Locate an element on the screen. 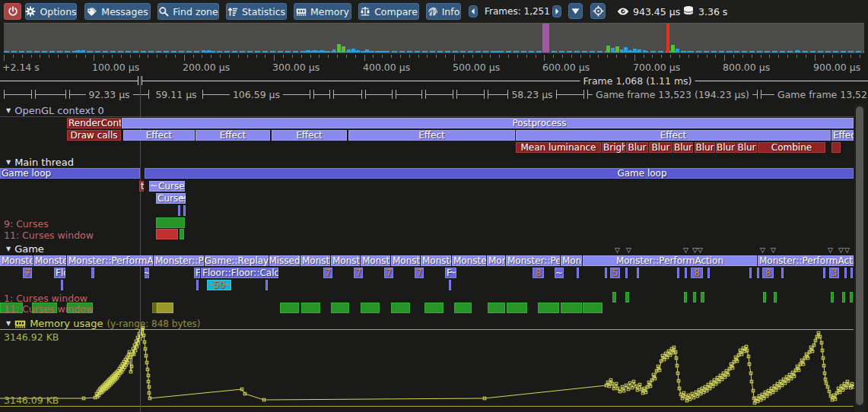 Image resolution: width=868 pixels, height=412 pixels. timeline-zone: F is located at coordinates (197, 273).